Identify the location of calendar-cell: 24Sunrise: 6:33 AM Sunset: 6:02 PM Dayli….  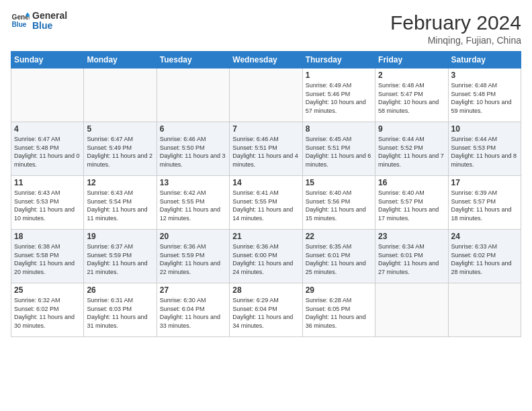
(484, 257).